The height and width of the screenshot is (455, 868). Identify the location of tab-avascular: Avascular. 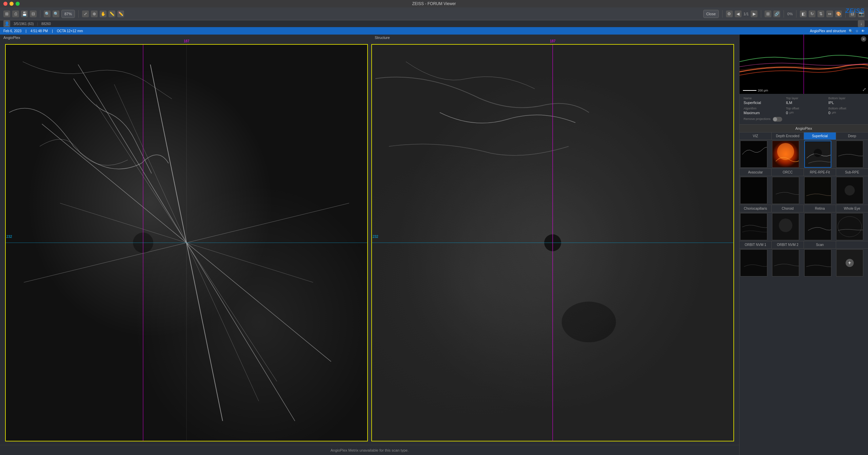
(755, 172).